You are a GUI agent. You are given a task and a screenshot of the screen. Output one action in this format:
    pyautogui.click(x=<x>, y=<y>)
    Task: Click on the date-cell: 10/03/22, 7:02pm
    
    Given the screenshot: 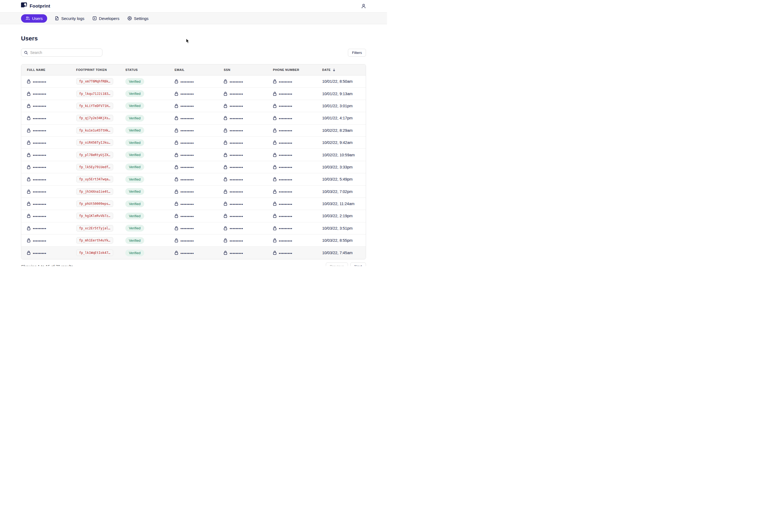 What is the action you would take?
    pyautogui.click(x=341, y=191)
    